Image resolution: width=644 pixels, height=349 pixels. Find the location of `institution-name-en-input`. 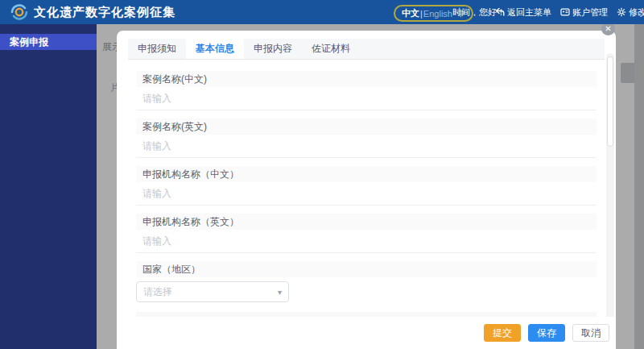

institution-name-en-input is located at coordinates (366, 241).